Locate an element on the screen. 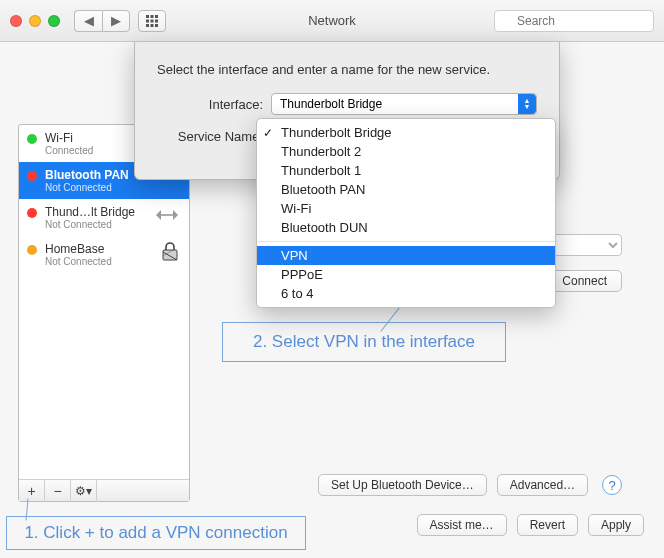 Image resolution: width=664 pixels, height=558 pixels. search-input is located at coordinates (574, 21).